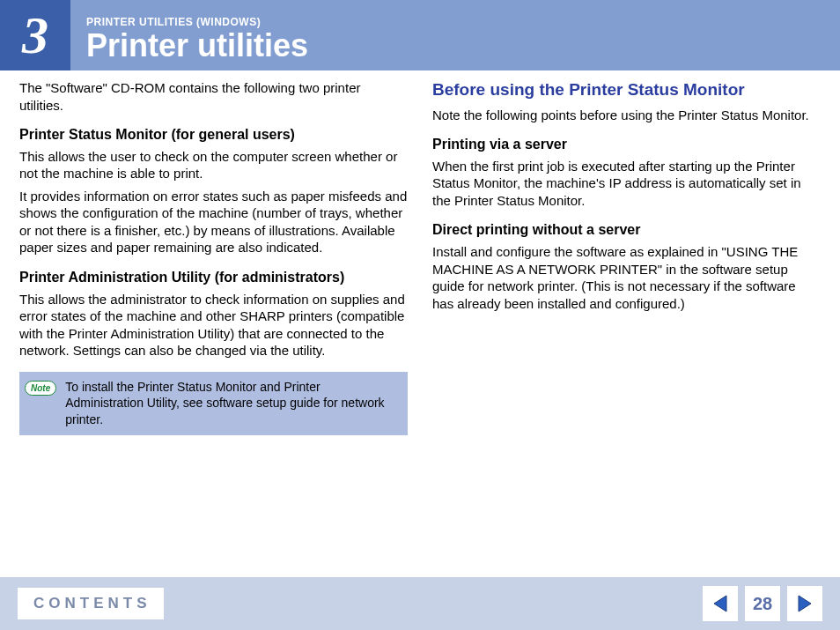  I want to click on arrow-left-icon, so click(720, 604).